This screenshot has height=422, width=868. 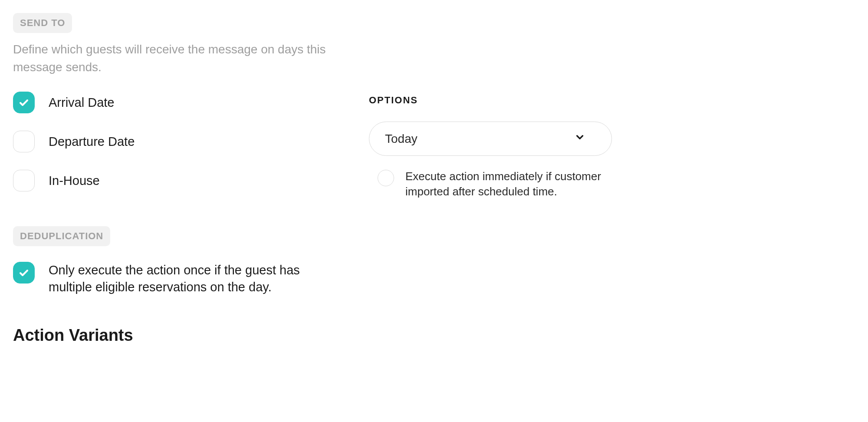 What do you see at coordinates (178, 102) in the screenshot?
I see `checkbox-row-arrival: Arrival Date` at bounding box center [178, 102].